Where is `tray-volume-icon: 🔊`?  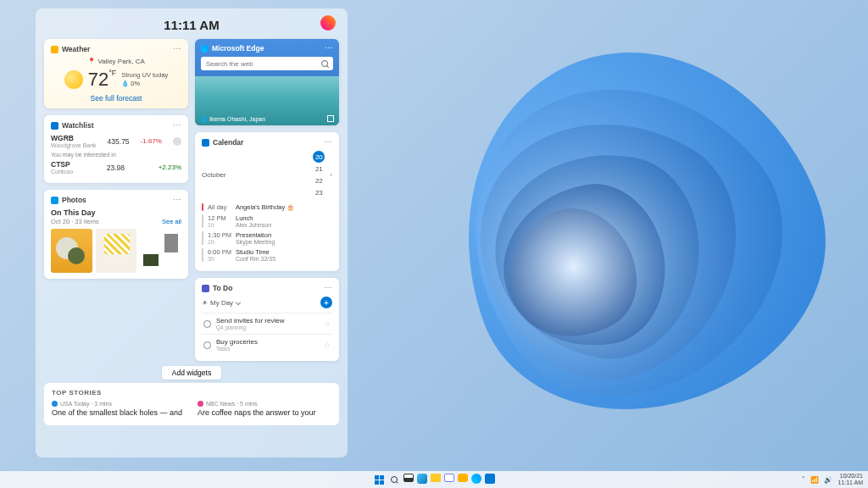
tray-volume-icon: 🔊 is located at coordinates (828, 480).